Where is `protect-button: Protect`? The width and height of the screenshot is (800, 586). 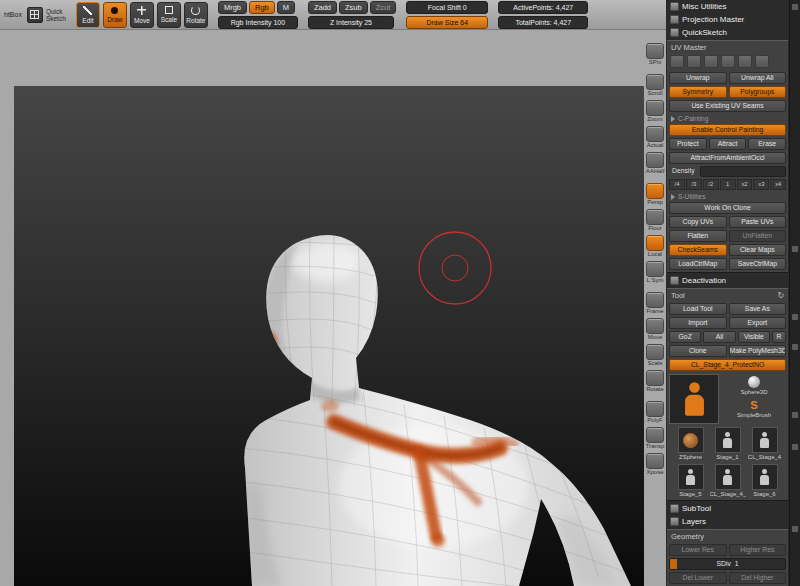
protect-button: Protect is located at coordinates (688, 144).